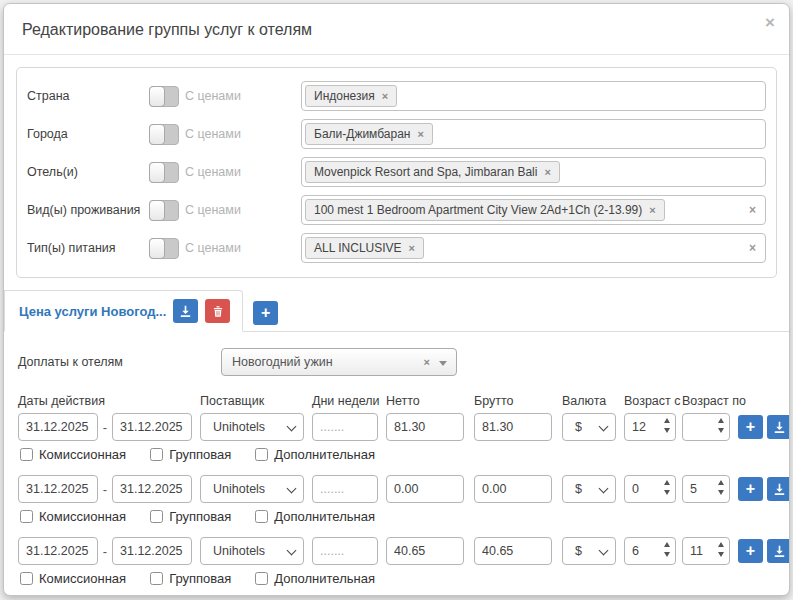  I want to click on country-with-prices-toggle, so click(164, 96).